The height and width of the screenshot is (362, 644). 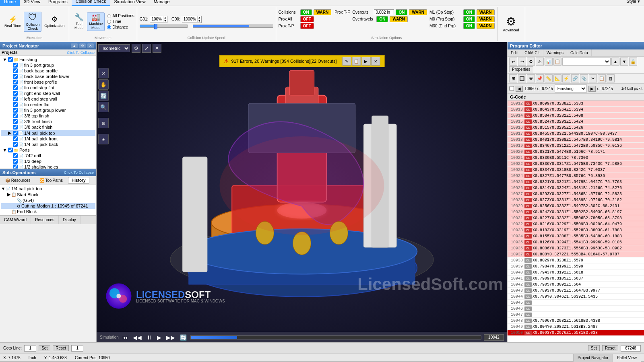 I want to click on tree-item-38front: 📄 3/8 front finish, so click(x=48, y=121).